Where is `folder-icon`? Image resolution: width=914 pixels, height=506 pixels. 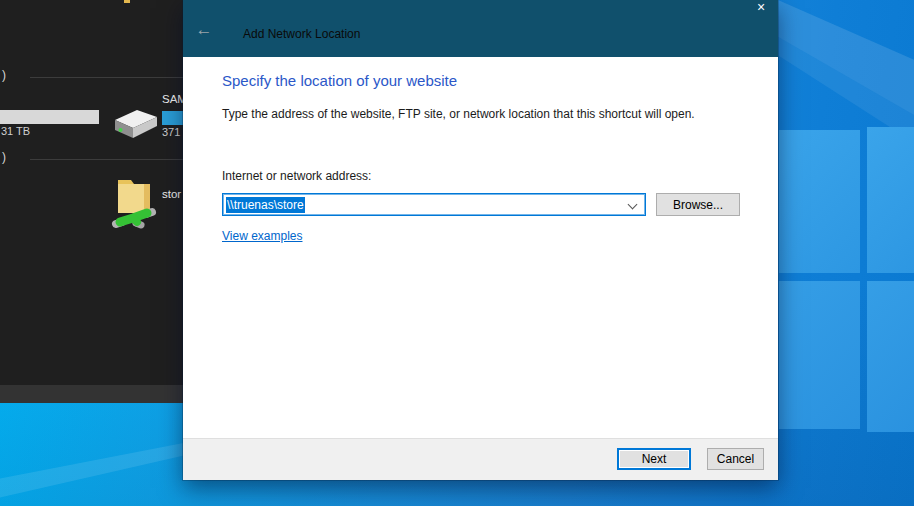
folder-icon is located at coordinates (127, 2).